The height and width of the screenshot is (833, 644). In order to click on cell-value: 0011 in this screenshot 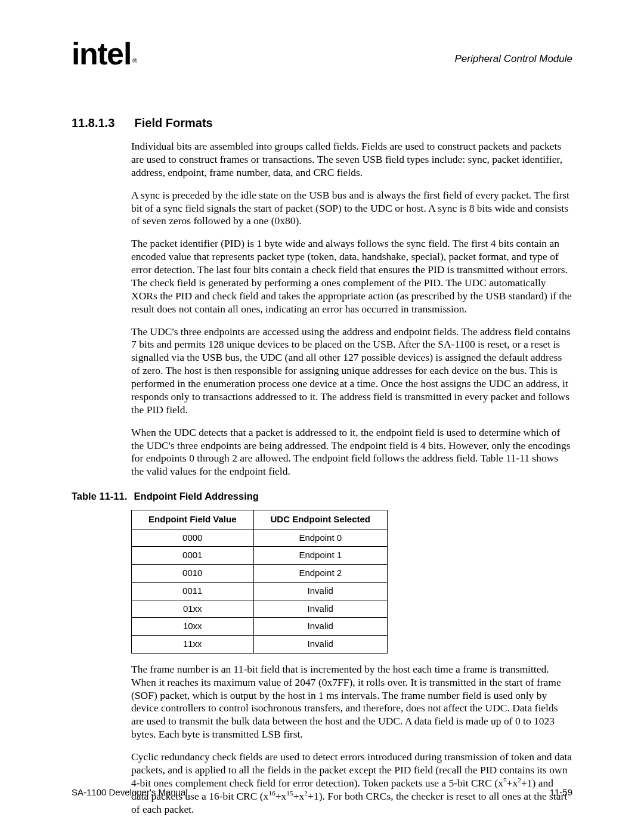, I will do `click(193, 591)`.